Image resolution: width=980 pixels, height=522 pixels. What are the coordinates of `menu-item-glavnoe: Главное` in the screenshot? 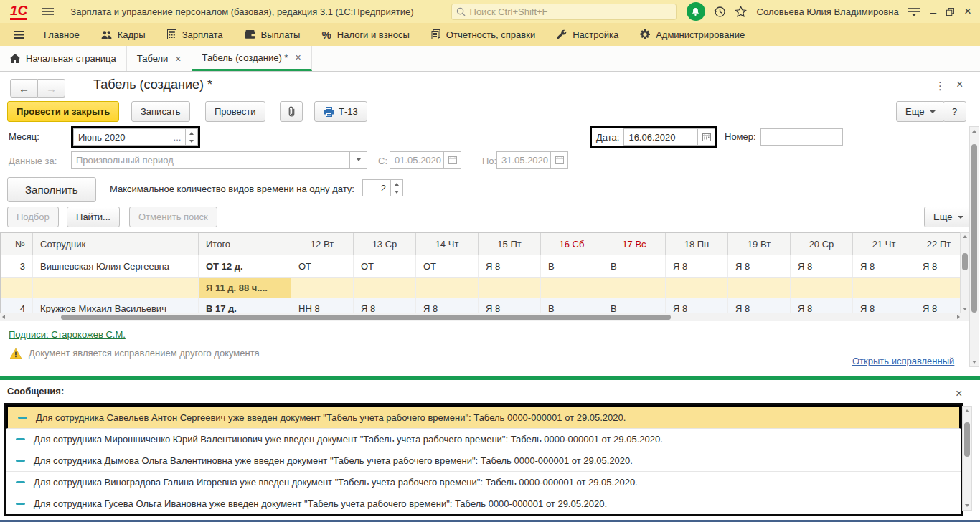 It's located at (62, 34).